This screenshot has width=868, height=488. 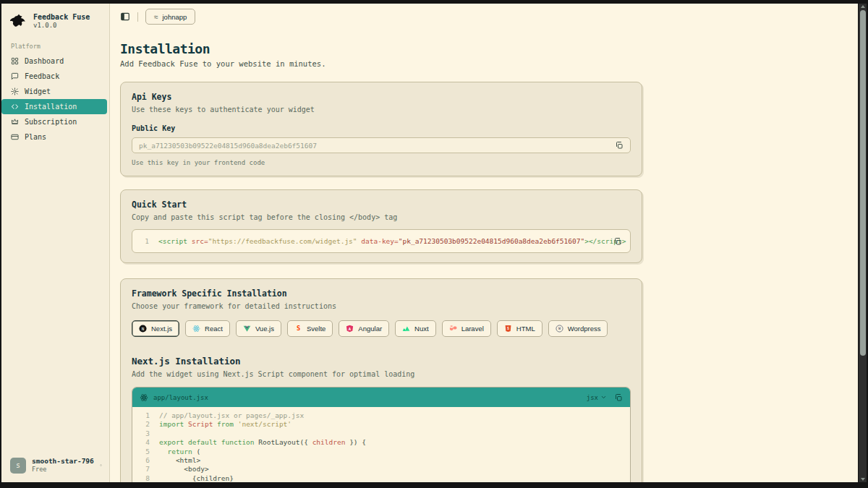 What do you see at coordinates (61, 26) in the screenshot?
I see `brand-version: v1.0.0` at bounding box center [61, 26].